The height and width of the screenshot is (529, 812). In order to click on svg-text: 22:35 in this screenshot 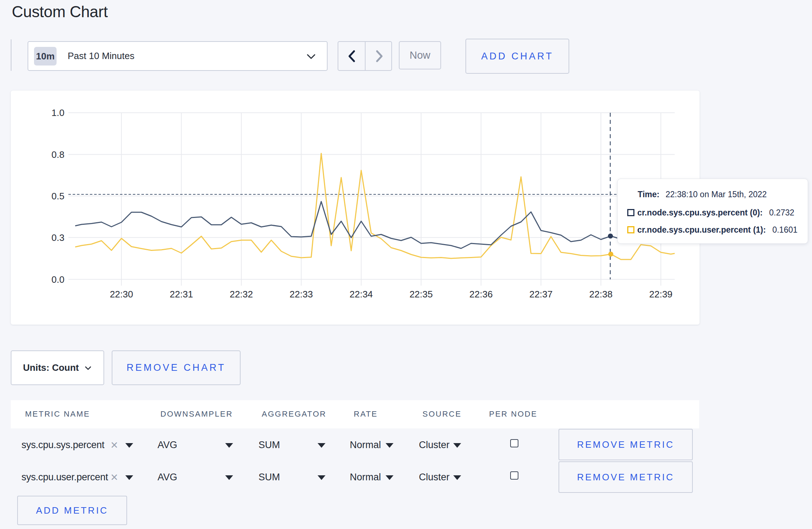, I will do `click(421, 294)`.